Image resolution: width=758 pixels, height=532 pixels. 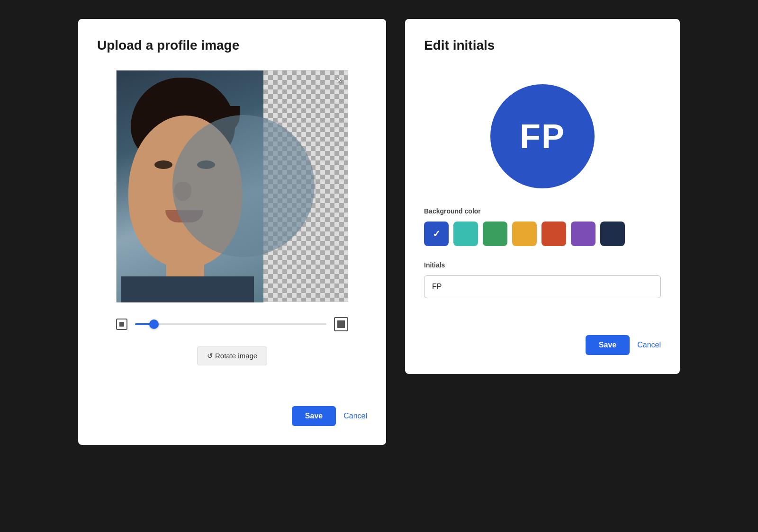 What do you see at coordinates (542, 287) in the screenshot?
I see `initials-input` at bounding box center [542, 287].